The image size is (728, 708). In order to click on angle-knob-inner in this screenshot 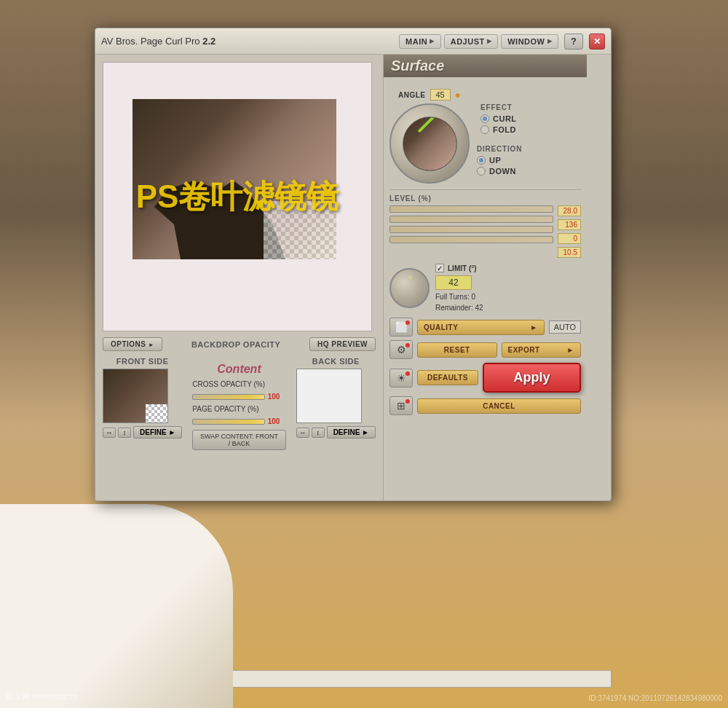, I will do `click(430, 144)`.